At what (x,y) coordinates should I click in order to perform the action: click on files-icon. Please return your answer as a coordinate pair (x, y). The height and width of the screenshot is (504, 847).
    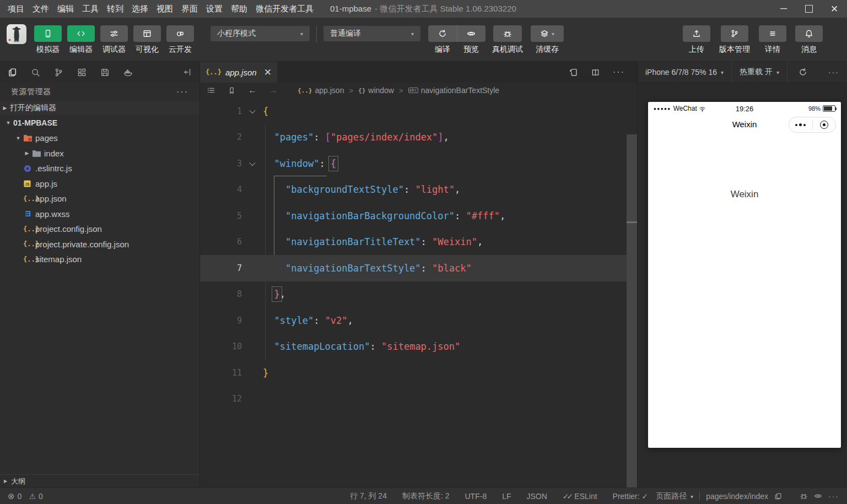
    Looking at the image, I should click on (12, 73).